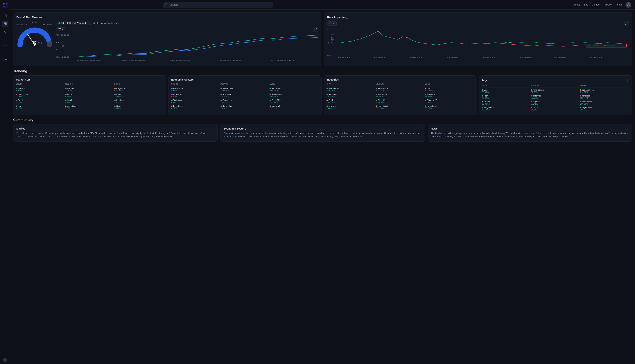 The width and height of the screenshot is (635, 364). Describe the element at coordinates (596, 4) in the screenshot. I see `nav-contact: Contact` at that location.